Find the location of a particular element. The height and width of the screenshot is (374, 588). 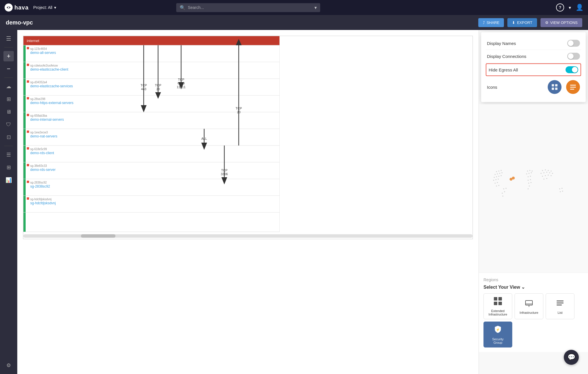

icons-row: Icons is located at coordinates (533, 87).